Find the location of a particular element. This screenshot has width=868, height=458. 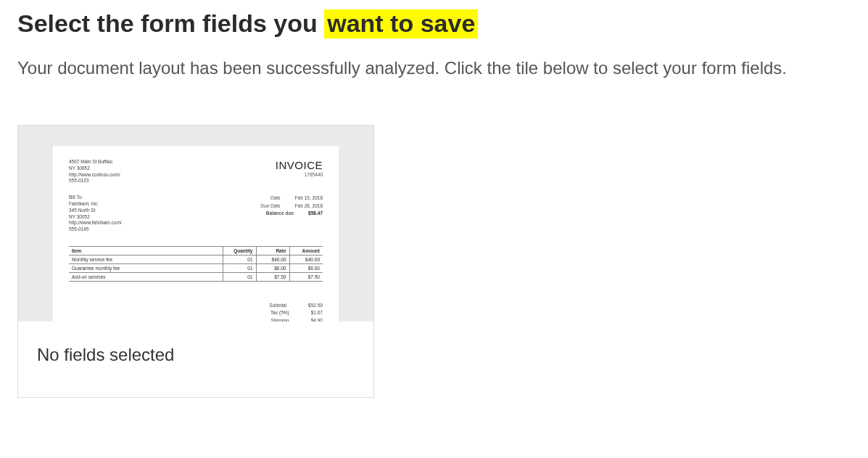

col-item: Item is located at coordinates (146, 250).